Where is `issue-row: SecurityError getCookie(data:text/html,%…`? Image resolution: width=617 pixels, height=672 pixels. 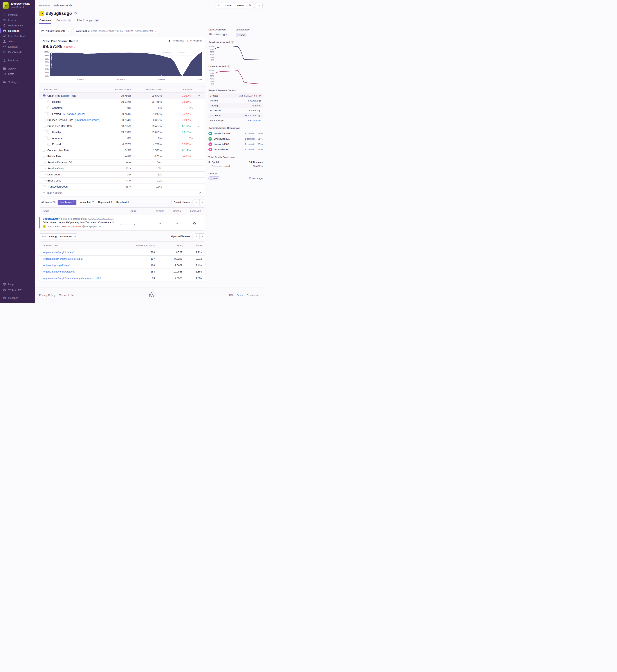 issue-row: SecurityError getCookie(data:text/html,%… is located at coordinates (122, 223).